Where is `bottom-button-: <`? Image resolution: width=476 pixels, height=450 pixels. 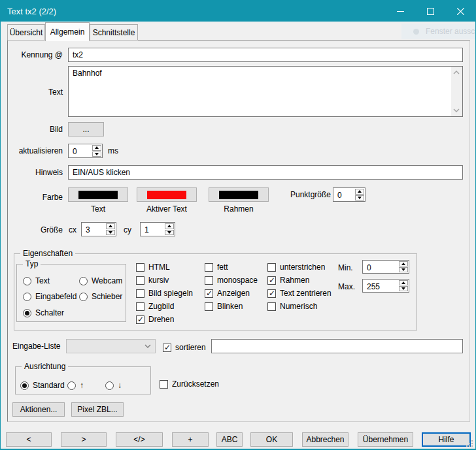 bottom-button-: < is located at coordinates (29, 440).